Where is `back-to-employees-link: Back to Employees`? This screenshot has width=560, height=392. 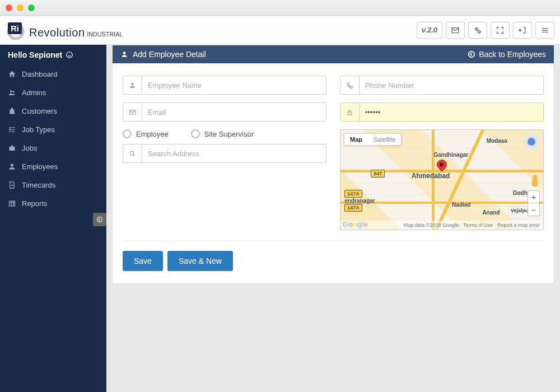
back-to-employees-link: Back to Employees is located at coordinates (507, 54).